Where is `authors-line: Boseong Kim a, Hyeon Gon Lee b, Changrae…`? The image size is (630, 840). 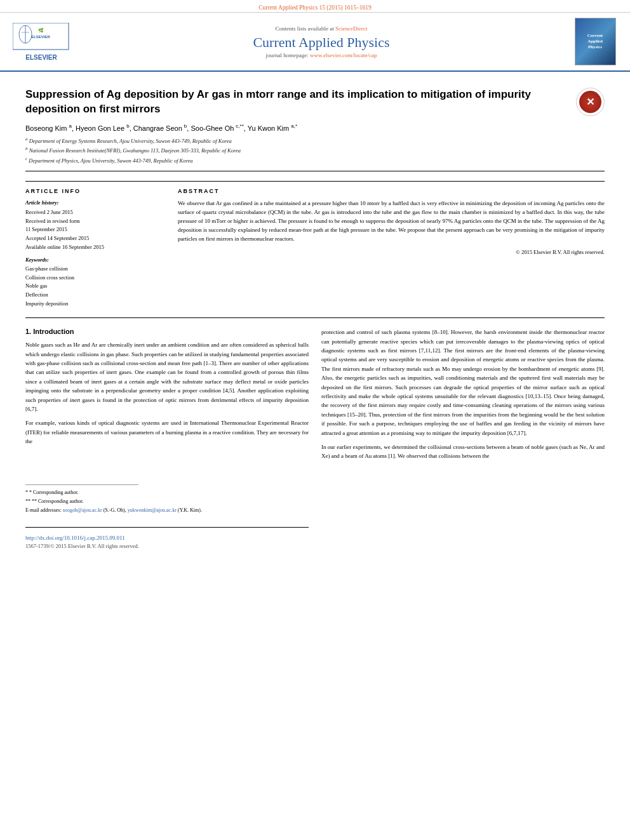 authors-line: Boseong Kim a, Hyeon Gon Lee b, Changrae… is located at coordinates (315, 128).